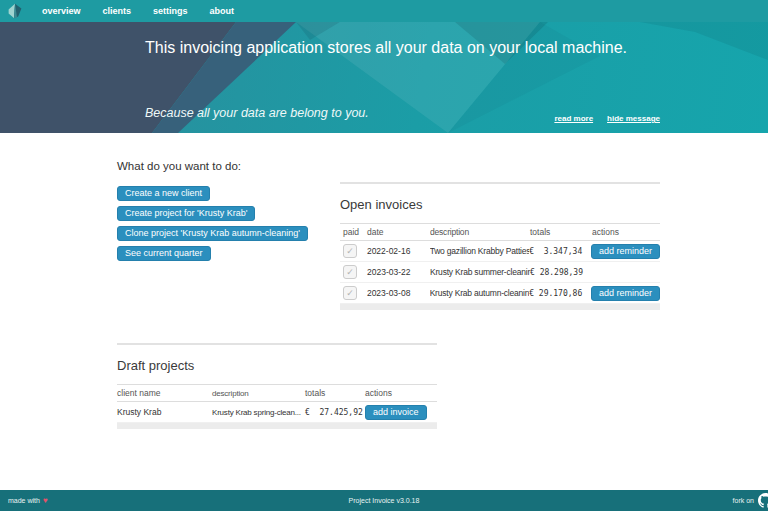 This screenshot has height=511, width=768. I want to click on invoice-total: € 28.298,39, so click(561, 272).